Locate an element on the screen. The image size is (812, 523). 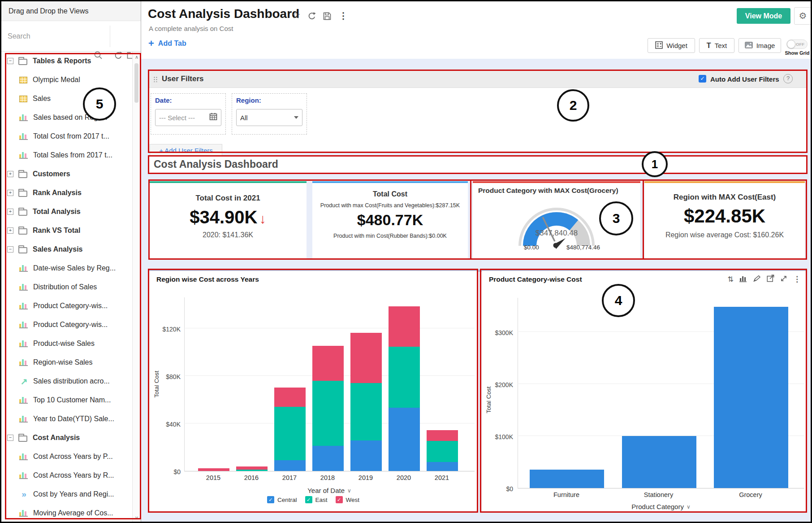
kpi-title: Total Cost is located at coordinates (390, 194).